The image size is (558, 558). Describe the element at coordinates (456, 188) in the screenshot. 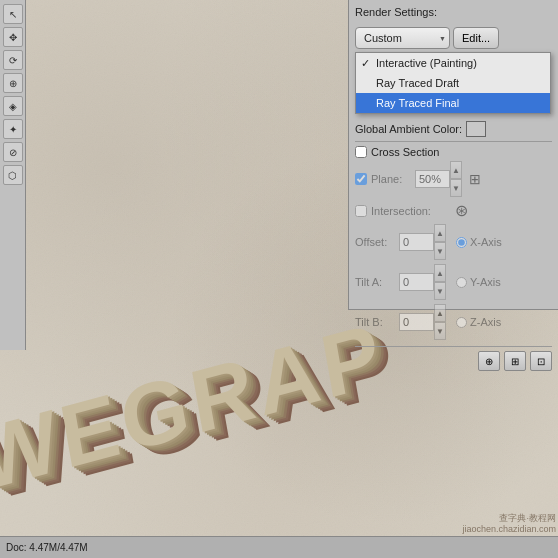

I see `plane-percent-down: ▼` at that location.